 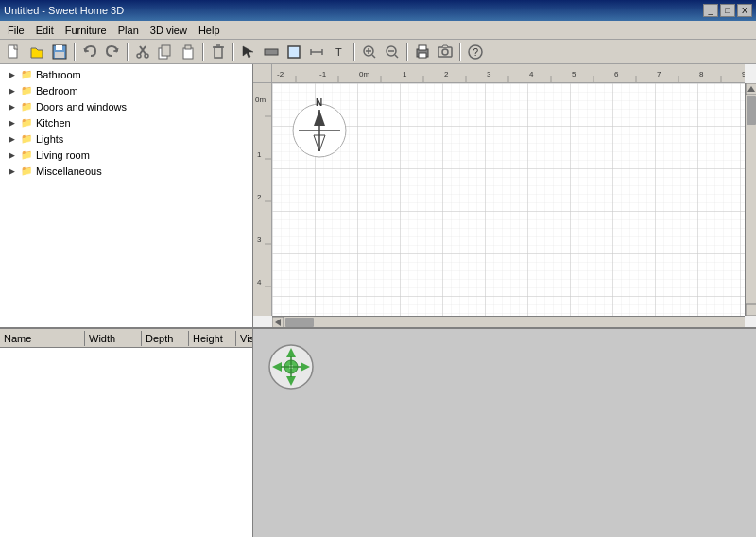 What do you see at coordinates (127, 91) in the screenshot?
I see `tree-item-bedroom: ▶ 📁 Bedroom` at bounding box center [127, 91].